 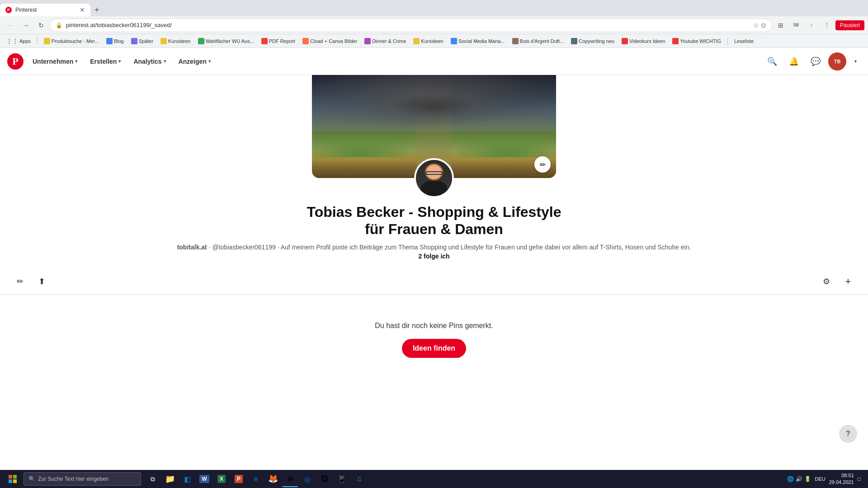 I want to click on profile-button: IW, so click(x=796, y=25).